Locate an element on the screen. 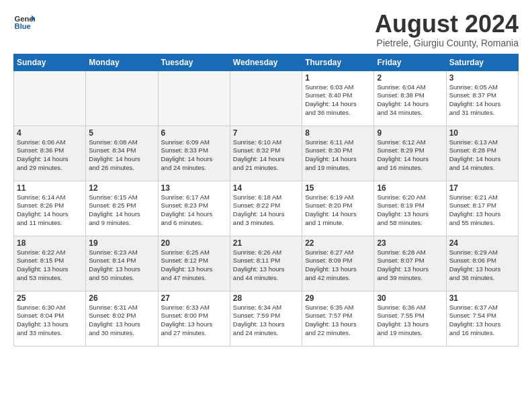 The height and width of the screenshot is (411, 532). calendar-cell: 16Sunrise: 6:20 AMSunset: 8:19 PMDayligh… is located at coordinates (410, 208).